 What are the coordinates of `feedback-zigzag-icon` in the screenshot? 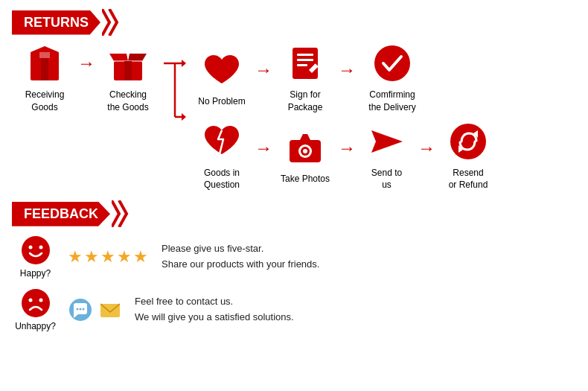 It's located at (123, 214).